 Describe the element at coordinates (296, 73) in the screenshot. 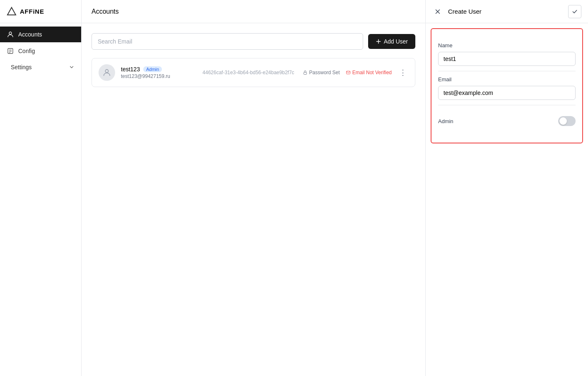

I see `user-meta: 44626caf-31e3-4b64-bd56-e24bae9b2f7c Pas…` at that location.